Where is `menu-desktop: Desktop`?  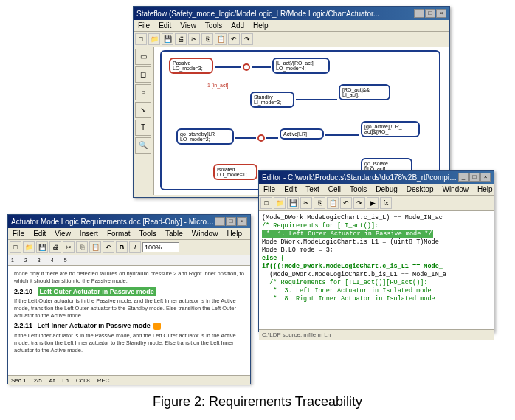 menu-desktop: Desktop is located at coordinates (421, 189).